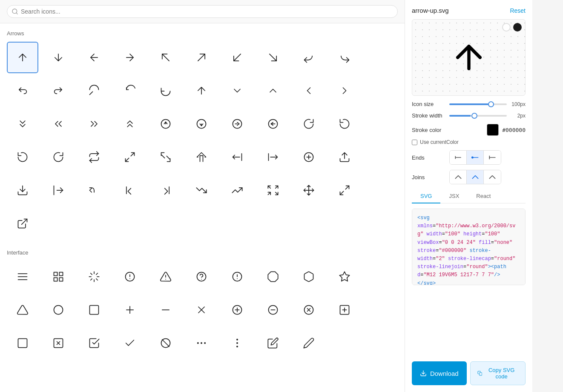  I want to click on tab-react: React, so click(483, 197).